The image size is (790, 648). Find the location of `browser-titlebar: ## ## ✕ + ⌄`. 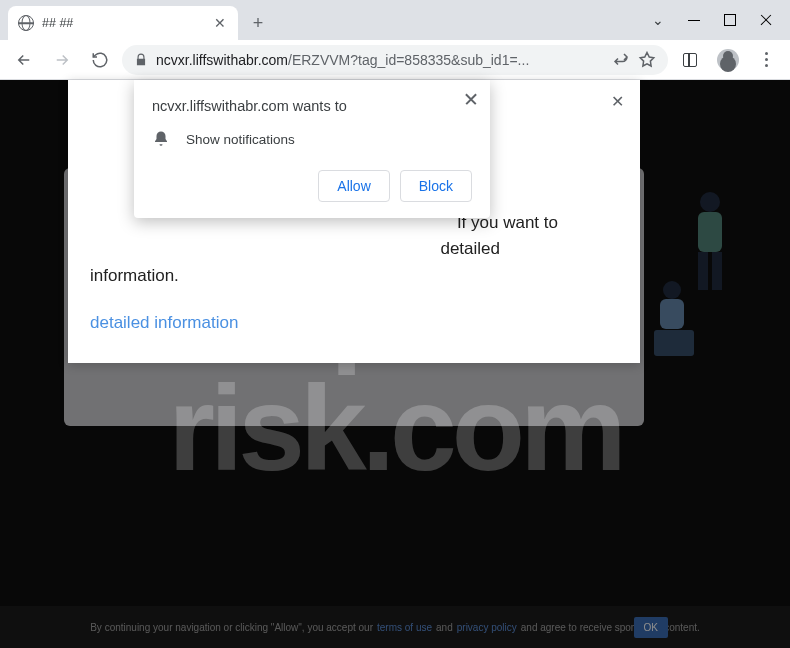

browser-titlebar: ## ## ✕ + ⌄ is located at coordinates (395, 20).